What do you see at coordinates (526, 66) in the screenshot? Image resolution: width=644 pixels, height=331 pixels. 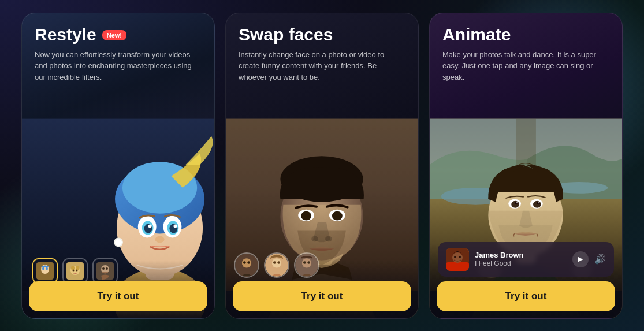 I see `animate-description: Make your photos talk and dance. It is a…` at bounding box center [526, 66].